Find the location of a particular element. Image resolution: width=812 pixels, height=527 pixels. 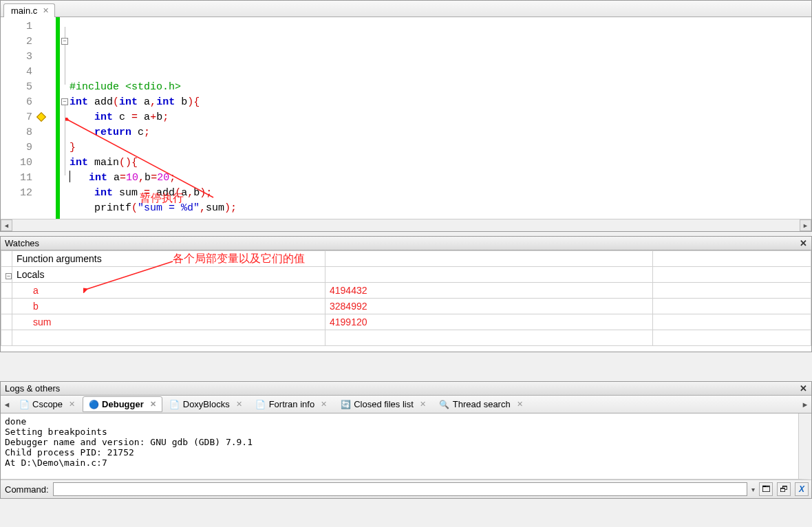

code-line: return 0; is located at coordinates (440, 217).